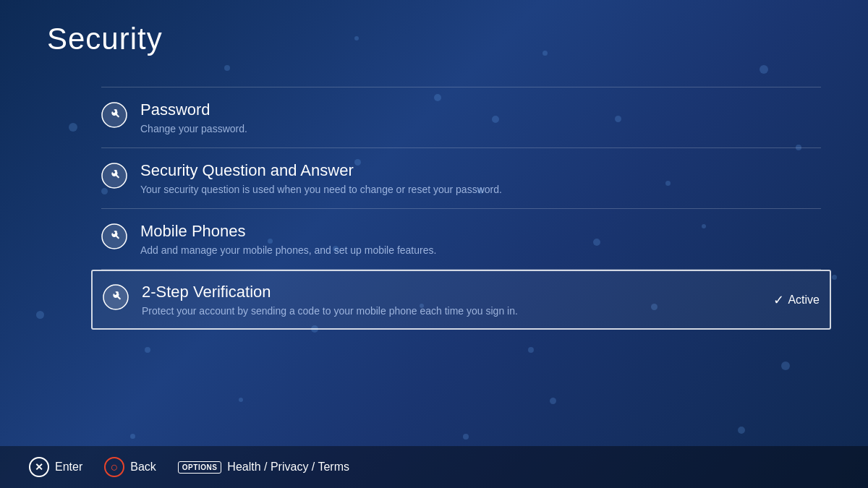 This screenshot has height=488, width=868. I want to click on menu-item-content-two-step: 2-Step VerificationProtect your account …, so click(457, 299).